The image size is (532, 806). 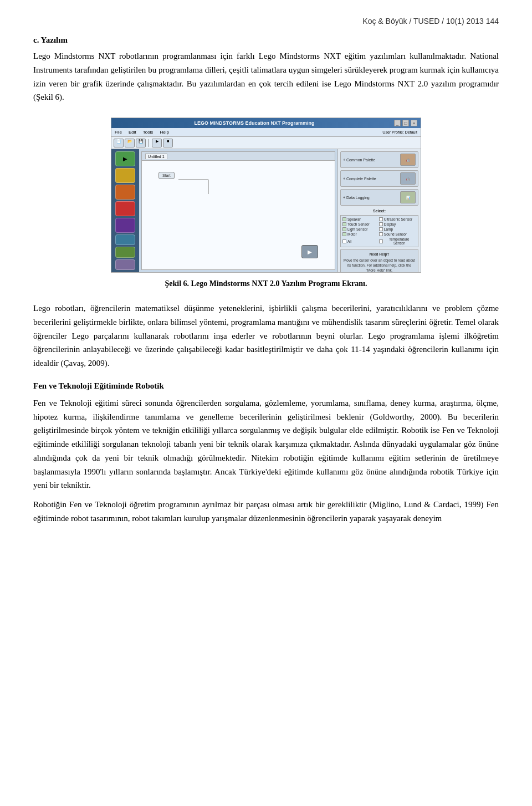 What do you see at coordinates (278, 284) in the screenshot?
I see `figure-6-caption-rest: Lego Mindstorms NXT 2.0 Yazılım Programı…` at bounding box center [278, 284].